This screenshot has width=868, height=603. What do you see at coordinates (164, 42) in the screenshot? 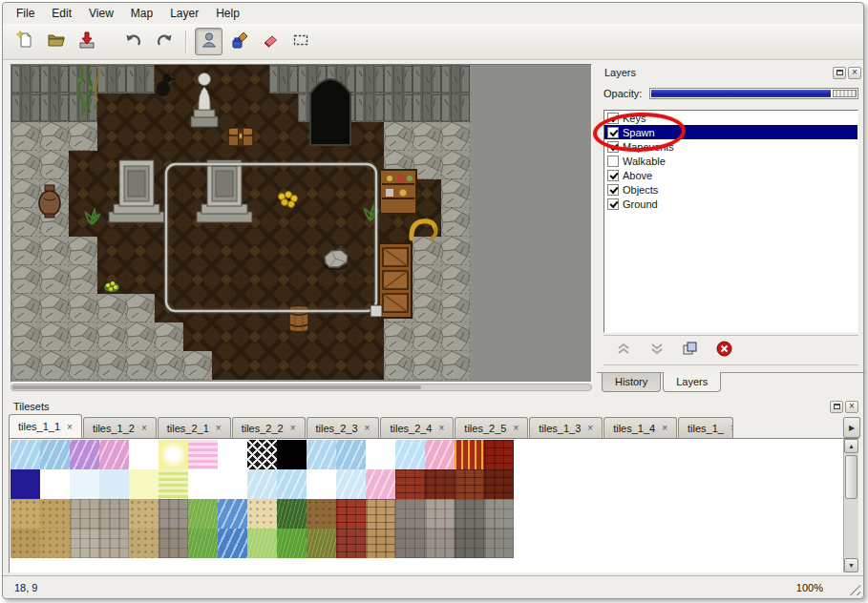
I see `redo-button` at bounding box center [164, 42].